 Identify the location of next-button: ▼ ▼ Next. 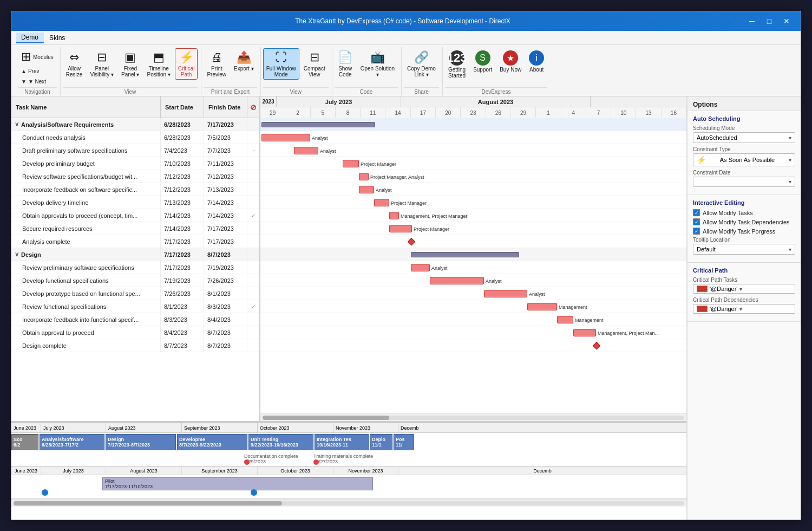
(37, 81).